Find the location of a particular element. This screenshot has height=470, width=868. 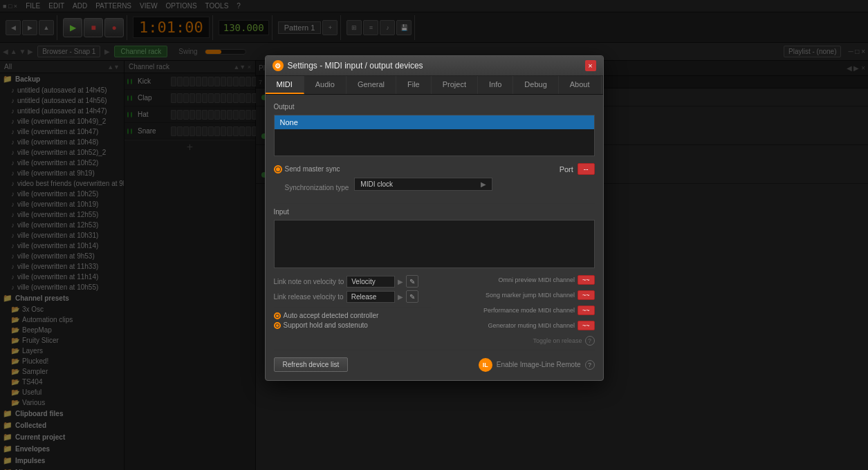

enable-remote-info: ? is located at coordinates (590, 365).